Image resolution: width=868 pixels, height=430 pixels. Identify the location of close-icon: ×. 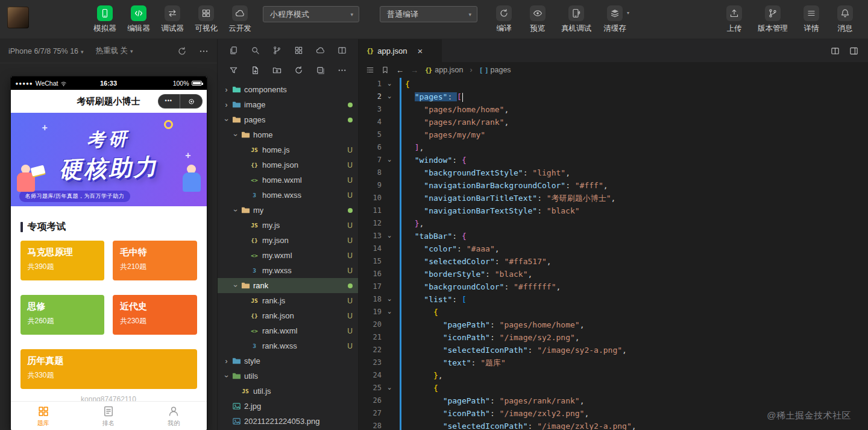
(420, 51).